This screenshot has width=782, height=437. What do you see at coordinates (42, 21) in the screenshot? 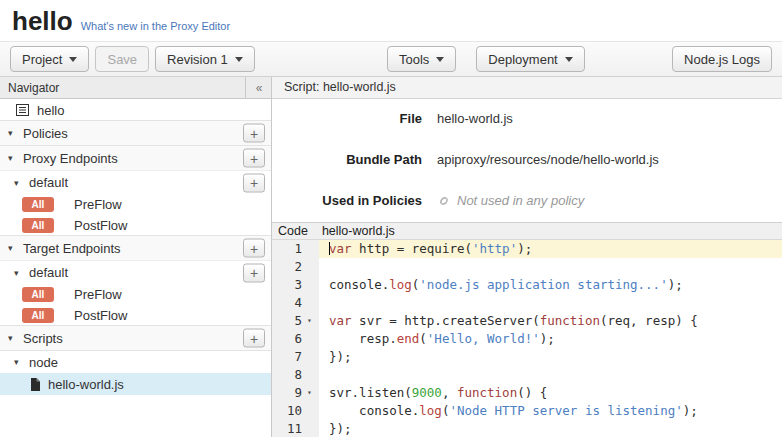
I see `page-title: hello` at bounding box center [42, 21].